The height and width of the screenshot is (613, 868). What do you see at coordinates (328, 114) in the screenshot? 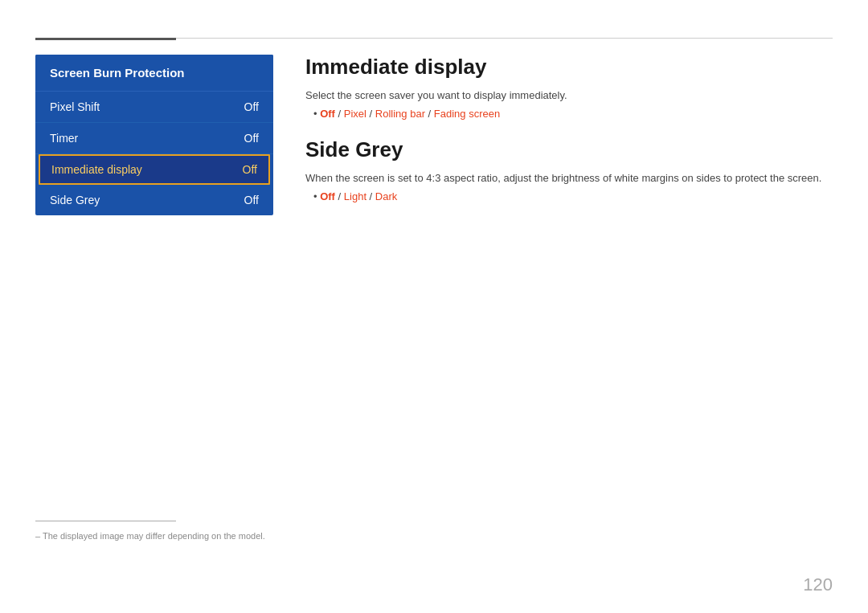
I see `immediate-display-opt-off: Off` at bounding box center [328, 114].